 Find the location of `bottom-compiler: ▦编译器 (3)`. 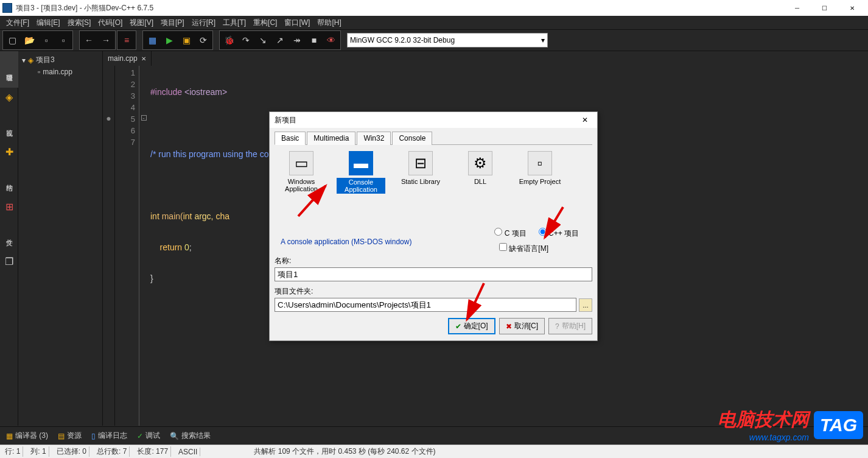

bottom-compiler: ▦编译器 (3) is located at coordinates (27, 436).